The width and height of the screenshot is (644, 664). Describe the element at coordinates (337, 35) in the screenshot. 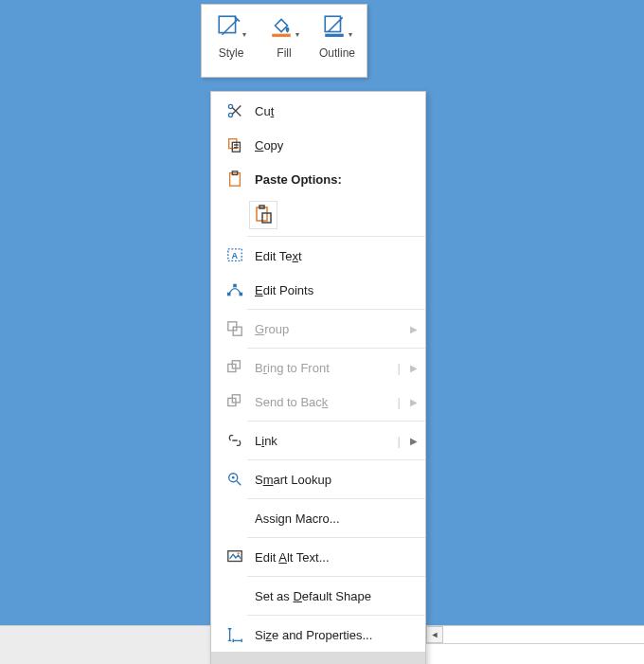

I see `outline-button: ▾ Outline` at that location.